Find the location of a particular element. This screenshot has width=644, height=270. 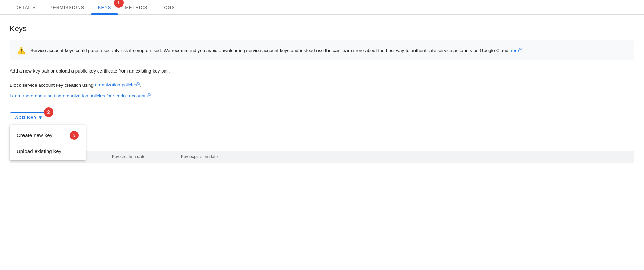

warning-box: ⚠️ Service account keys could pose a sec… is located at coordinates (322, 50).